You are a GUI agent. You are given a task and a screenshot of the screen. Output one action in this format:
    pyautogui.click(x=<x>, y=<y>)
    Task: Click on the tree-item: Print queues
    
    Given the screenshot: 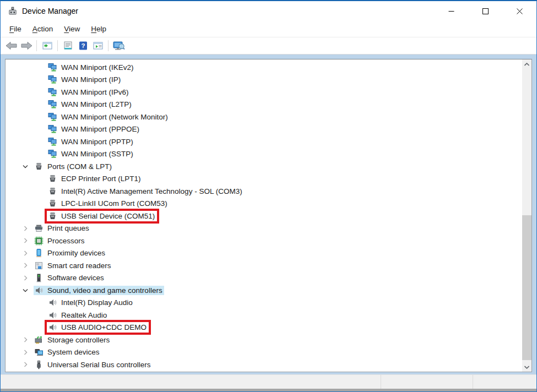 What is the action you would take?
    pyautogui.click(x=62, y=228)
    